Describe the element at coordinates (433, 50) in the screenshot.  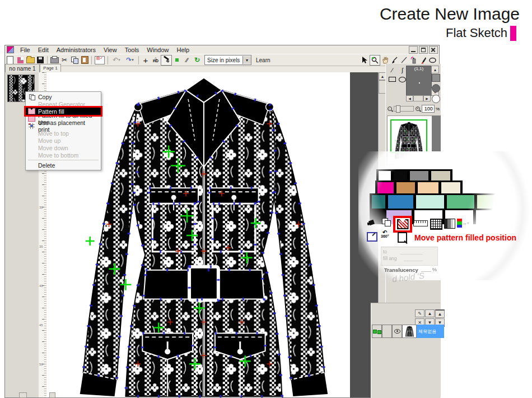
I see `close-button` at that location.